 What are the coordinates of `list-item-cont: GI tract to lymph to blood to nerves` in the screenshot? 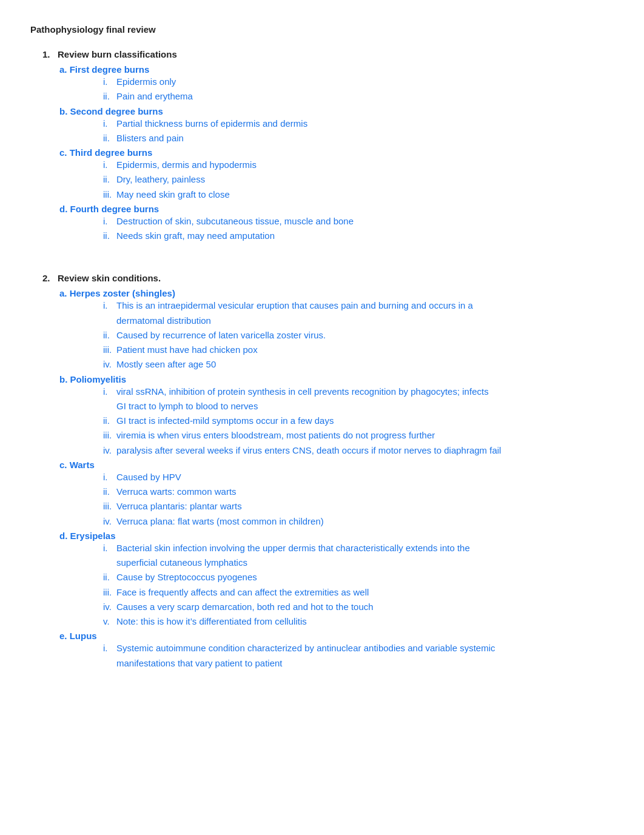 It's located at (337, 406).